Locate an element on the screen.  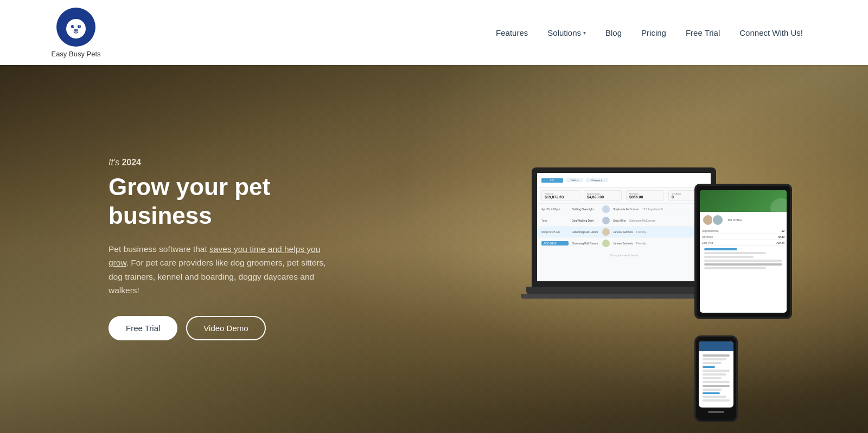
hero-title: Grow your pet business is located at coordinates (244, 202).